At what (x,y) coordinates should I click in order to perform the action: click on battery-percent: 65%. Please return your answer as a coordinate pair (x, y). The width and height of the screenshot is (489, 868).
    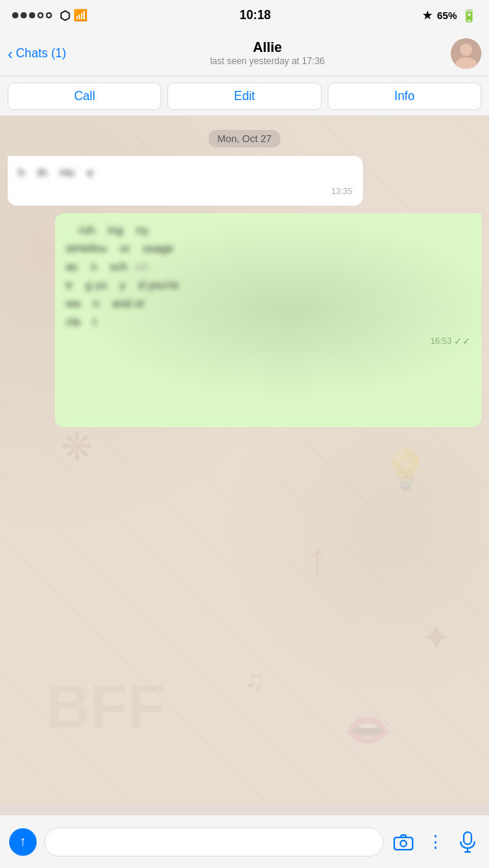
    Looking at the image, I should click on (447, 15).